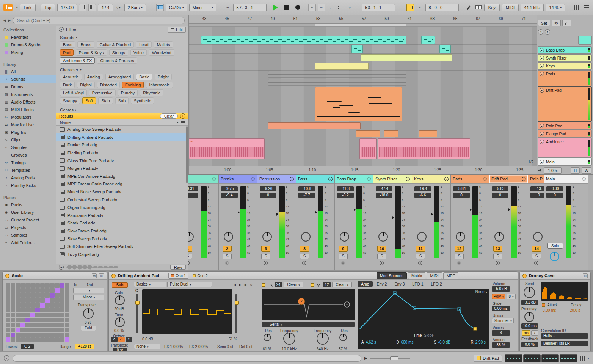 This screenshot has width=593, height=364. Describe the element at coordinates (71, 77) in the screenshot. I see `filter-tag-acoustic: Acoustic` at that location.